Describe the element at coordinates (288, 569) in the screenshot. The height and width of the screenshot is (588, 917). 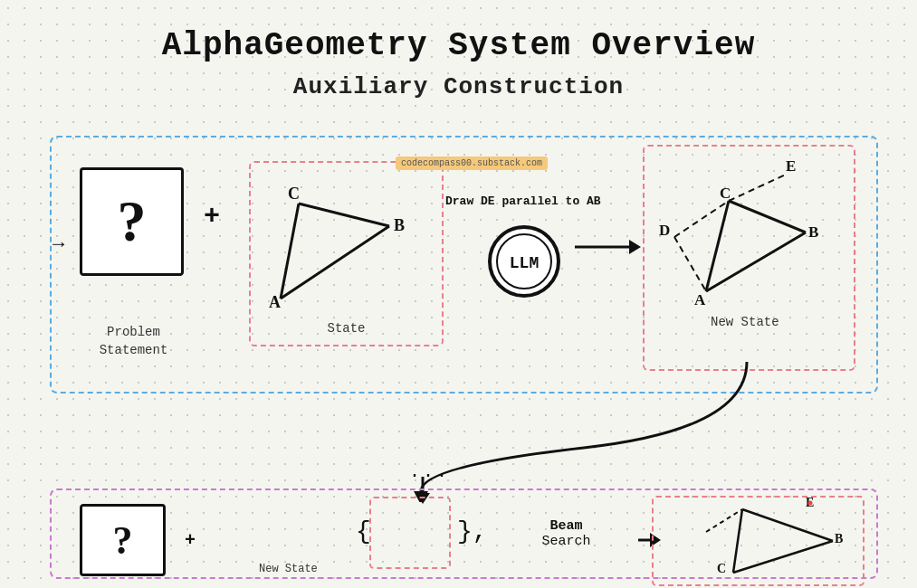
I see `new-state-bottom-label: New State` at that location.